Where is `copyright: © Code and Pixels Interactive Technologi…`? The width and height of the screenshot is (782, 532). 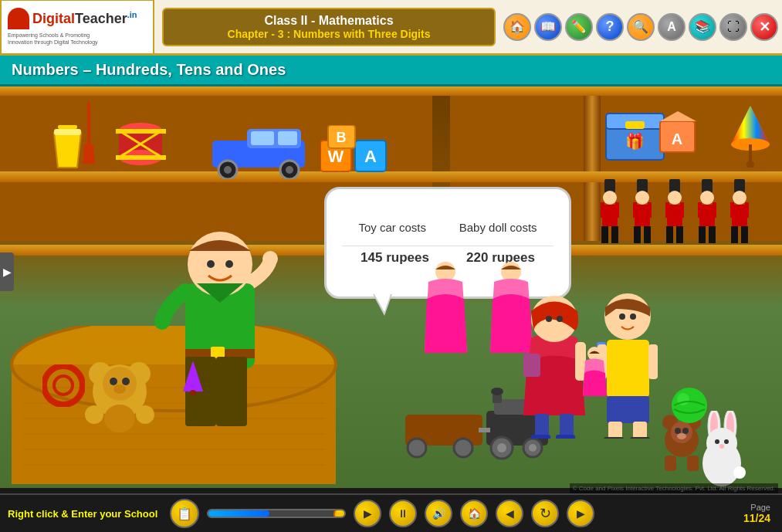 copyright: © Code and Pixels Interactive Technologi… is located at coordinates (674, 488).